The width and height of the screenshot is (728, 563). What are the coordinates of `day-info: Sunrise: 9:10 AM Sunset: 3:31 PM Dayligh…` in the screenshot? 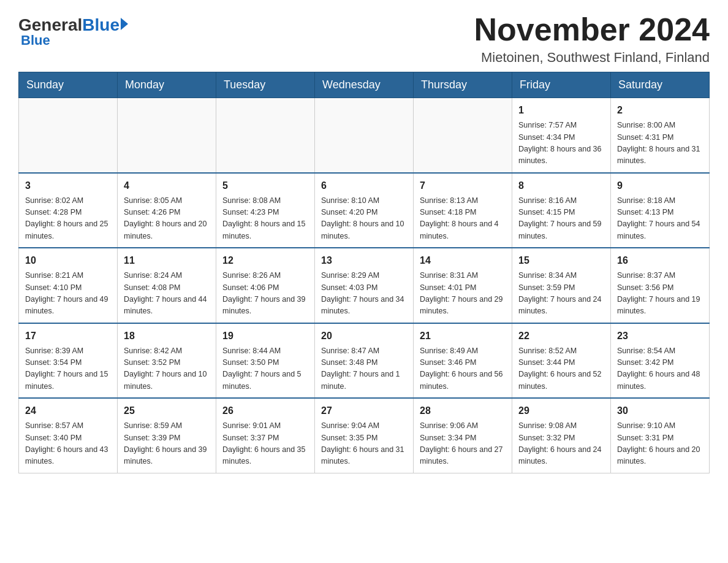 It's located at (660, 444).